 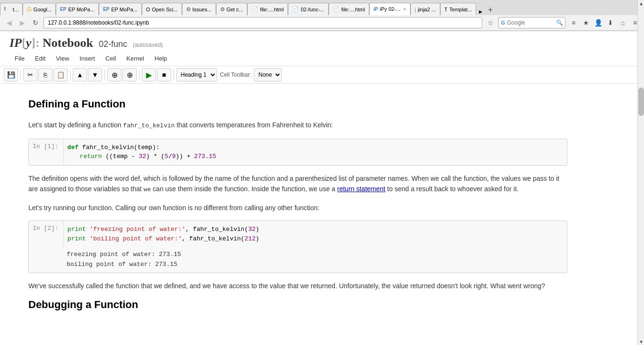 What do you see at coordinates (232, 9) in the screenshot?
I see `tab-6: ⊙ Get c...` at bounding box center [232, 9].